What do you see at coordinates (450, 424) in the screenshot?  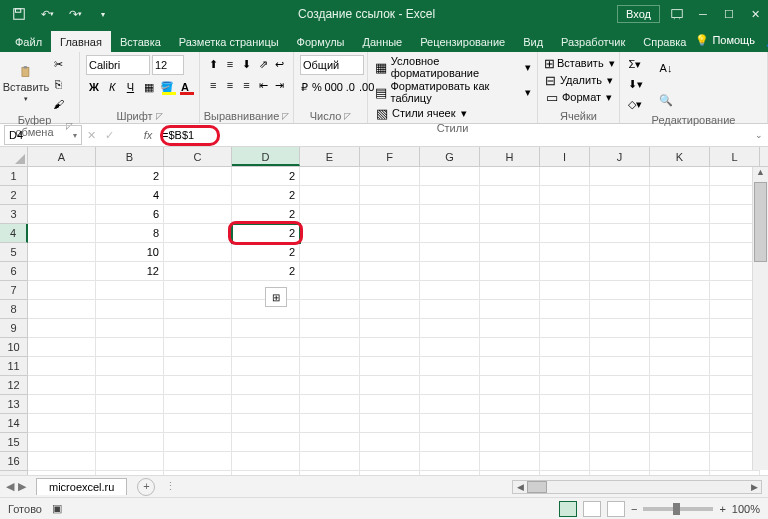 I see `cell-G14` at bounding box center [450, 424].